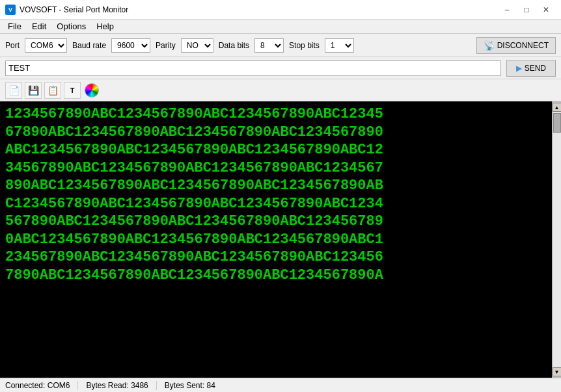 This screenshot has height=392, width=561. What do you see at coordinates (253, 68) in the screenshot?
I see `send-input` at bounding box center [253, 68].